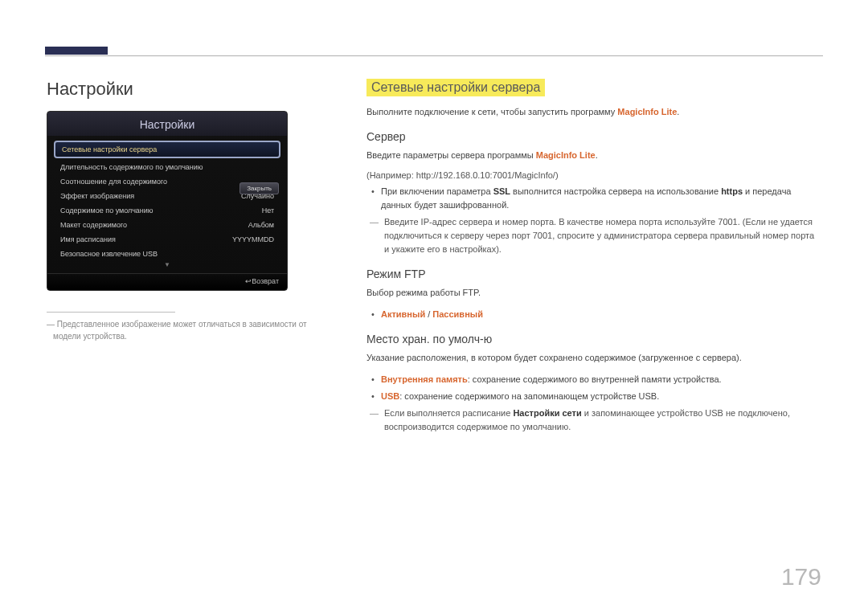 The width and height of the screenshot is (868, 613). What do you see at coordinates (731, 191) in the screenshot?
I see `https-bold: https` at bounding box center [731, 191].